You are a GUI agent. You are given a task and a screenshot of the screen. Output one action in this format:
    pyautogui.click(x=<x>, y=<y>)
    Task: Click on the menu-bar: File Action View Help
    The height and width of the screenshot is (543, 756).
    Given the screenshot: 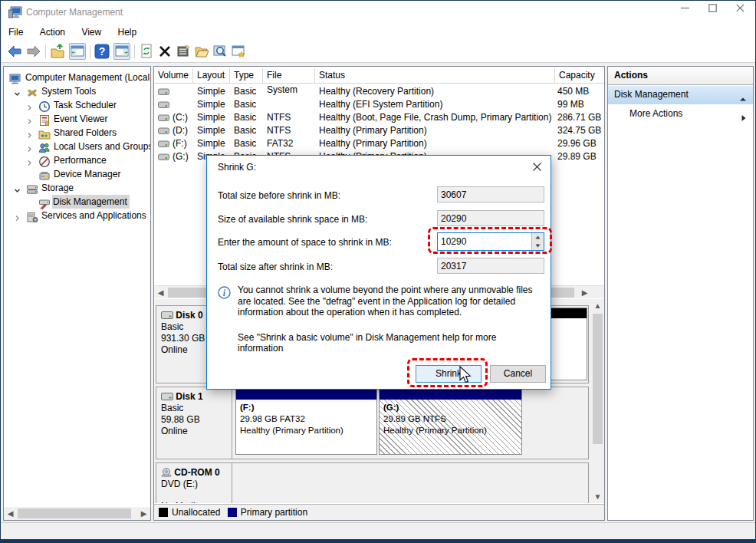 What is the action you would take?
    pyautogui.click(x=379, y=32)
    